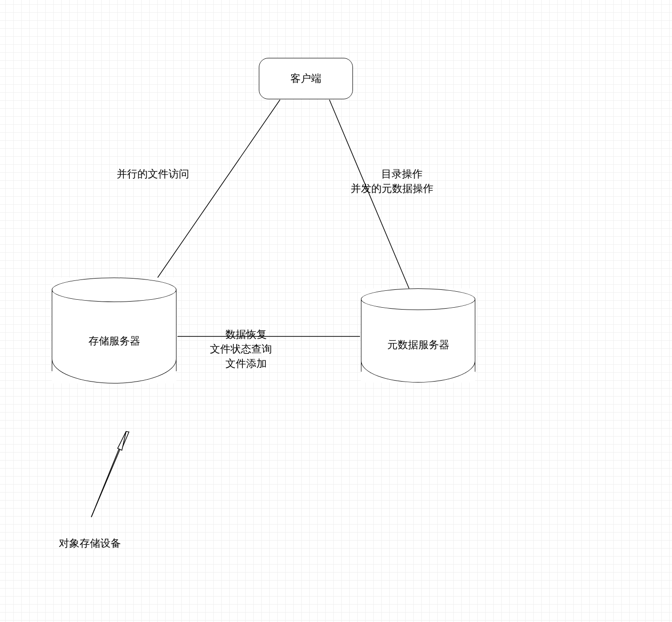 Image resolution: width=672 pixels, height=622 pixels. Describe the element at coordinates (306, 79) in the screenshot. I see `node-client-label: 客户端` at that location.